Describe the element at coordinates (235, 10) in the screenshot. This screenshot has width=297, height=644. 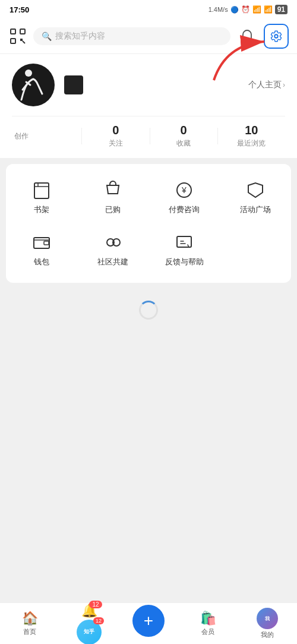
I see `bluetooth-icon: 🔵` at that location.